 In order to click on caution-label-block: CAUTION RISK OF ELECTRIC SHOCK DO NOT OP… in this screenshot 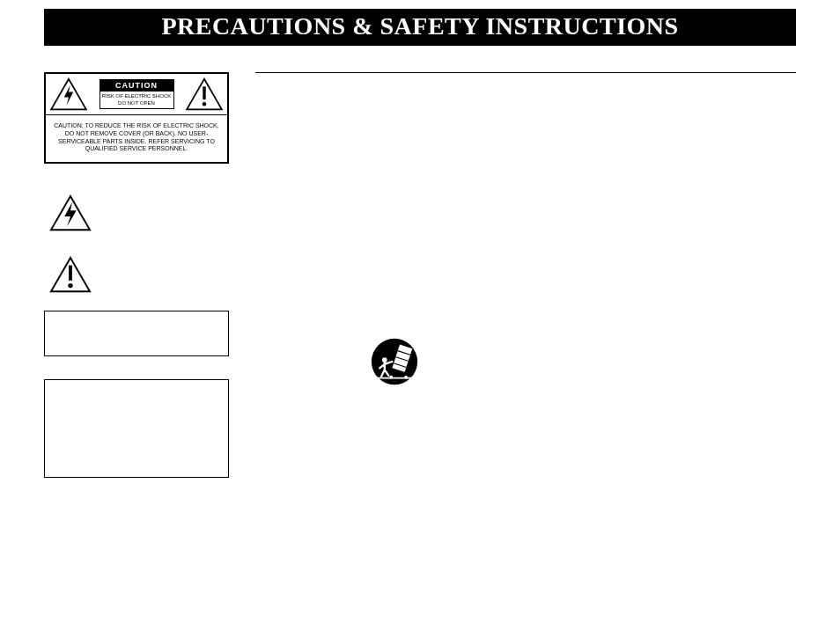, I will do `click(137, 93)`.